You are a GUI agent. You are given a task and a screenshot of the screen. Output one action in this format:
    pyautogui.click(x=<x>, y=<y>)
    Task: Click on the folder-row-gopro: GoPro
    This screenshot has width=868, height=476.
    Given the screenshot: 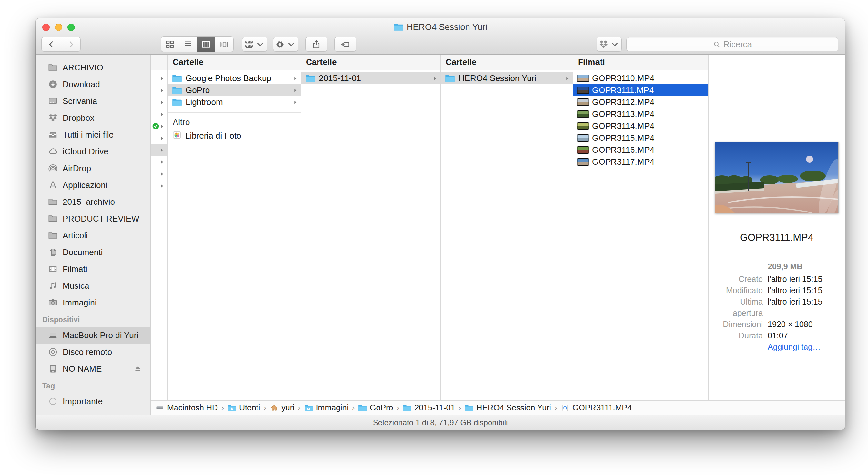 What is the action you would take?
    pyautogui.click(x=235, y=90)
    